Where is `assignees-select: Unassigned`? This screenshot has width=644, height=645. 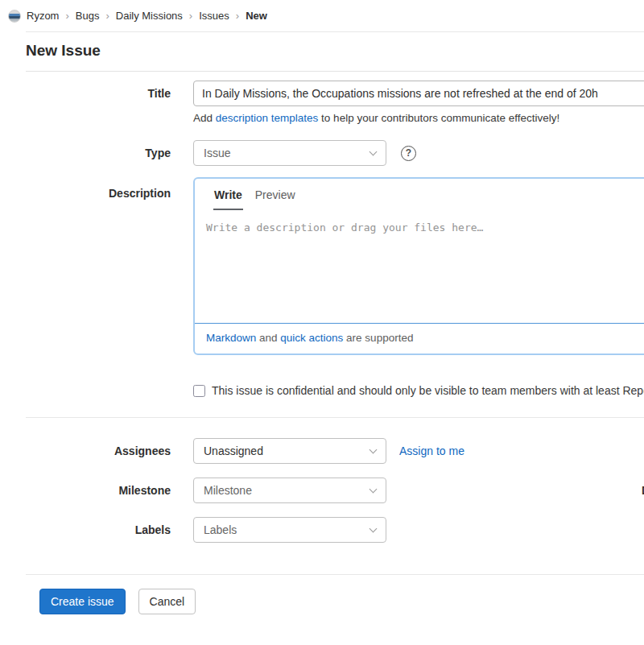
assignees-select: Unassigned is located at coordinates (290, 451).